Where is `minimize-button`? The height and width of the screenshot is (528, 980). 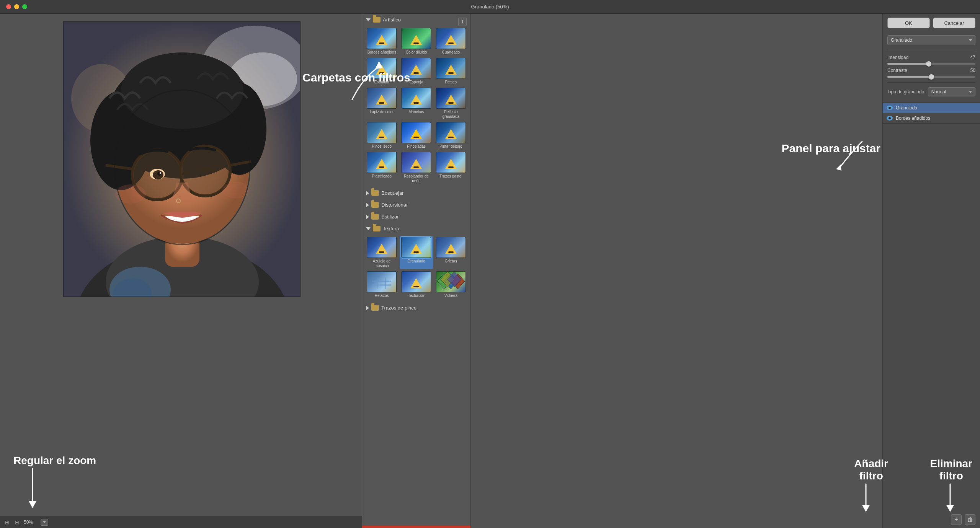
minimize-button is located at coordinates (17, 7).